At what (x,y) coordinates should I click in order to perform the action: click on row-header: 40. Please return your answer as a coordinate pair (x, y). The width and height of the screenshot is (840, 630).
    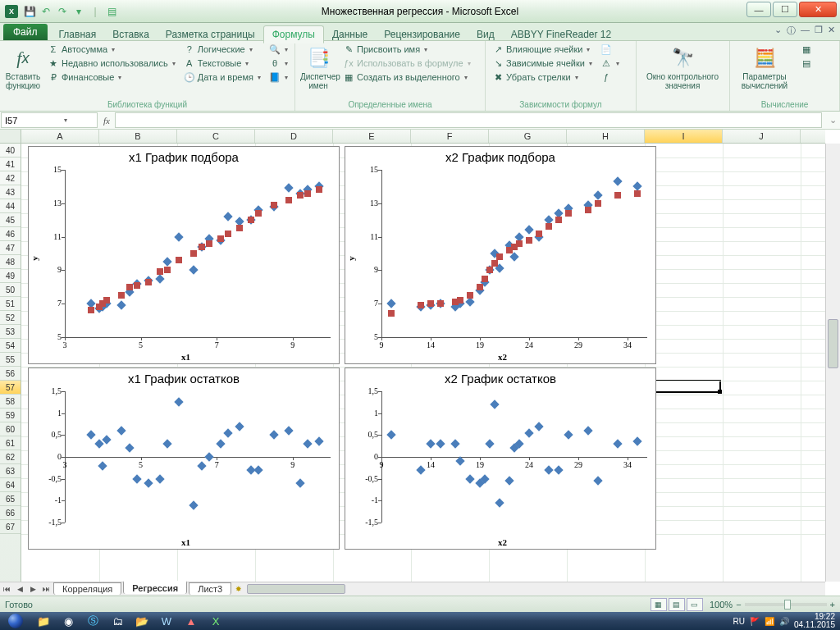
    Looking at the image, I should click on (10, 151).